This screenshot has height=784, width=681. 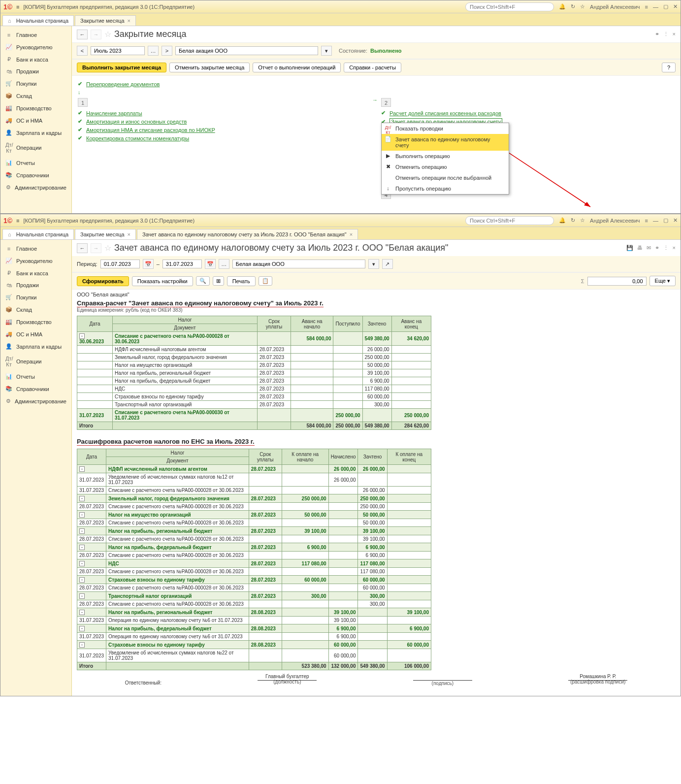 What do you see at coordinates (82, 248) in the screenshot?
I see `nav-back-2: ←` at bounding box center [82, 248].